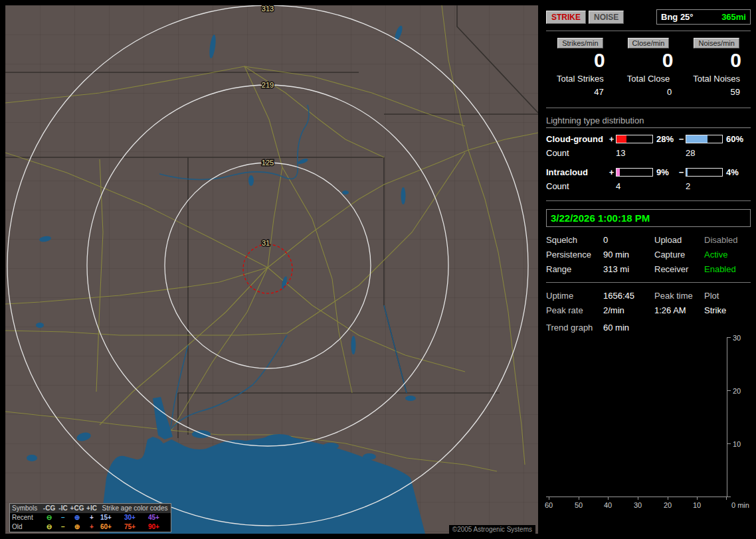 The height and width of the screenshot is (539, 756). I want to click on origin-label: 0 min, so click(740, 505).